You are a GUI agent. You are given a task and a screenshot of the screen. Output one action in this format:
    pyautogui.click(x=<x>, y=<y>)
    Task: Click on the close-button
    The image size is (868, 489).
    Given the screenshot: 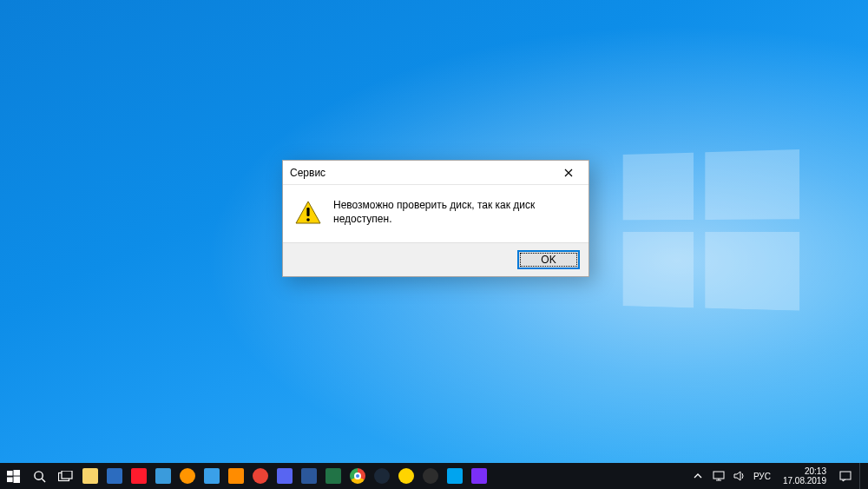 What is the action you would take?
    pyautogui.click(x=569, y=173)
    